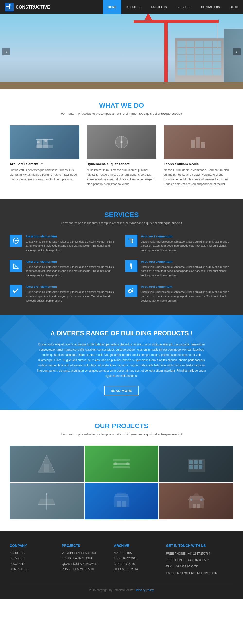 This screenshot has width=243, height=644. Describe the element at coordinates (122, 7) in the screenshot. I see `navigation: CONSTRUCTIVE HOME ABOUT US PROJECTS SERV…` at that location.